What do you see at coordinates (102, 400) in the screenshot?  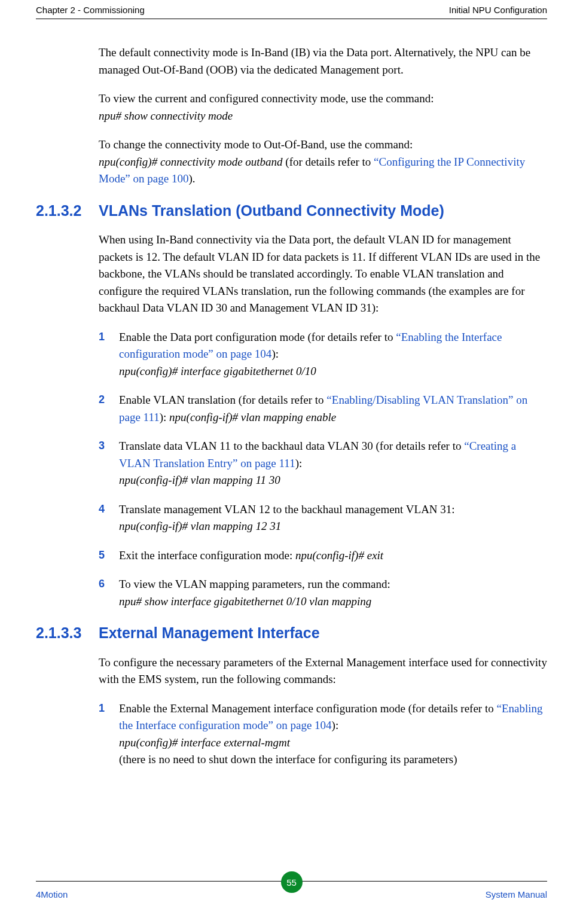 I see `step-number: 2` at bounding box center [102, 400].